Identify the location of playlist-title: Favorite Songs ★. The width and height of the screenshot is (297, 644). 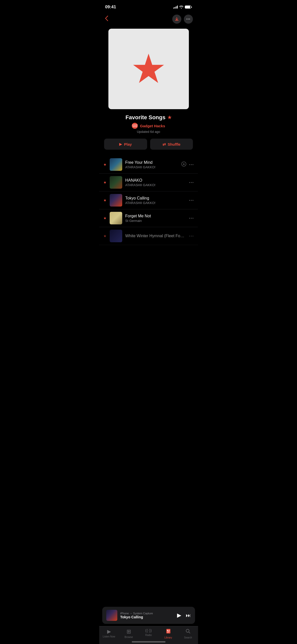
(148, 117).